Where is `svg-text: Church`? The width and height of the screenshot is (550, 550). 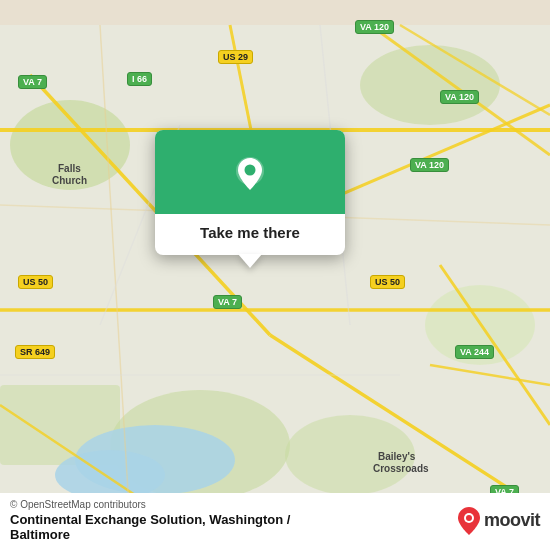
svg-text: Church is located at coordinates (70, 180).